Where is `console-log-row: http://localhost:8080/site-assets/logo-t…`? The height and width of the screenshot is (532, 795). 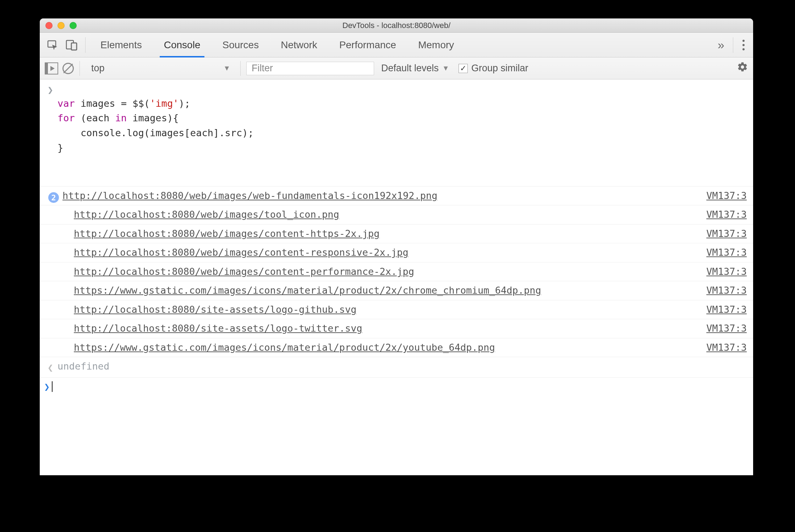
console-log-row: http://localhost:8080/site-assets/logo-t… is located at coordinates (396, 329).